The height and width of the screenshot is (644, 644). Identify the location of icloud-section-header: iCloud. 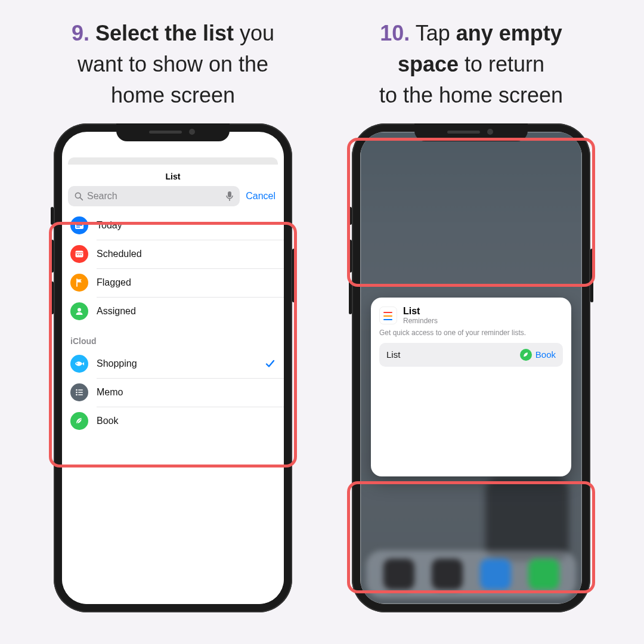
(173, 338).